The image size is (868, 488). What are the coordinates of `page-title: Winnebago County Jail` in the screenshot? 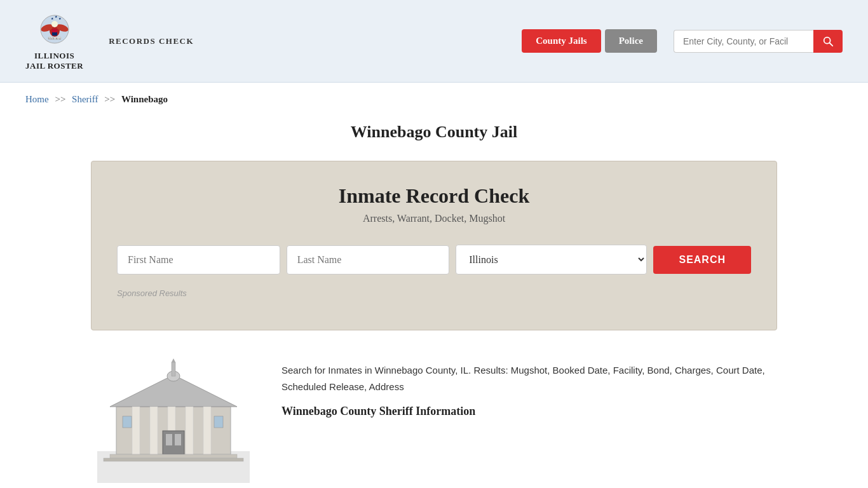 It's located at (434, 132).